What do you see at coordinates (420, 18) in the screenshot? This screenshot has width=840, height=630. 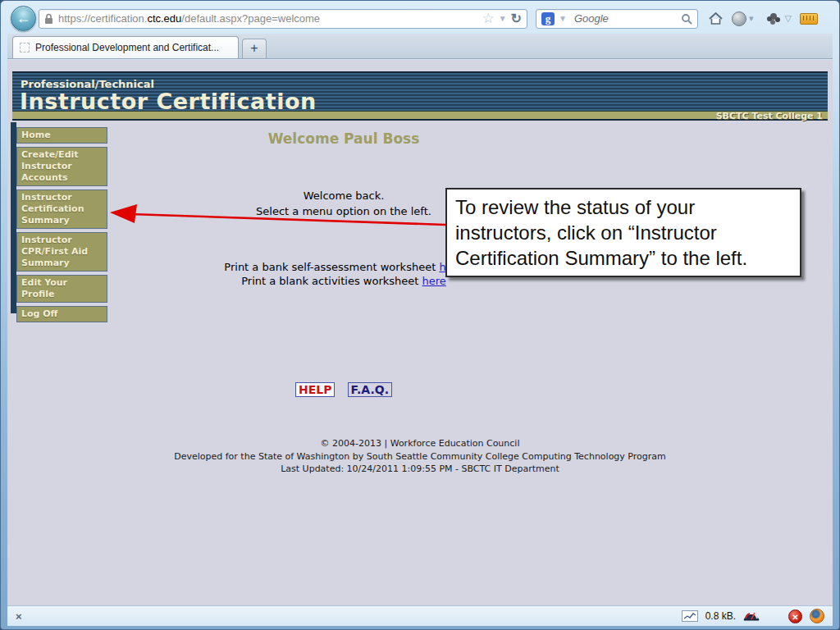 I see `navigation-toolbar: ← https://certification.ctc.edu/default.…` at bounding box center [420, 18].